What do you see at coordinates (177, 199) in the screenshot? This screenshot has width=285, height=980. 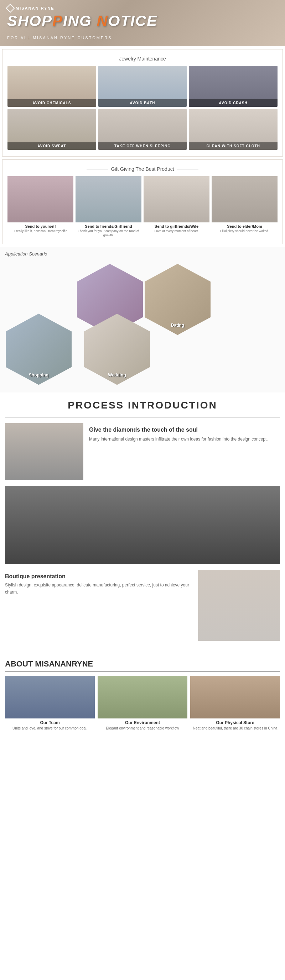 I see `gift-image-wife` at bounding box center [177, 199].